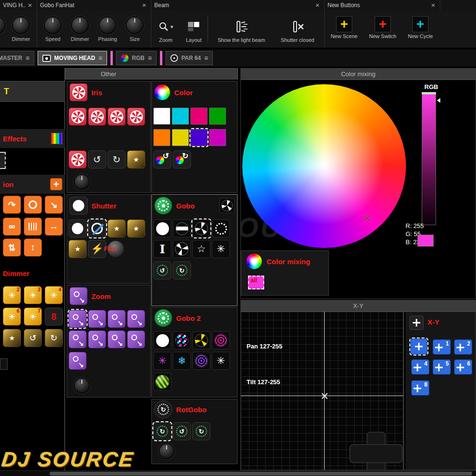 The image size is (476, 476). Describe the element at coordinates (221, 249) in the screenshot. I see `gobo-burst-button: ✳` at that location.